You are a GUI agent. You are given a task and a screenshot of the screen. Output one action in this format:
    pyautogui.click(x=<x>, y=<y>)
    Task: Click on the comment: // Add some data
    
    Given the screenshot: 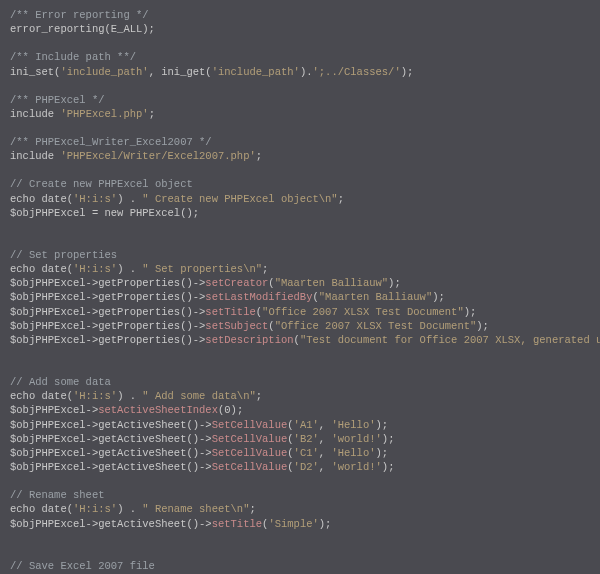 What is the action you would take?
    pyautogui.click(x=60, y=382)
    